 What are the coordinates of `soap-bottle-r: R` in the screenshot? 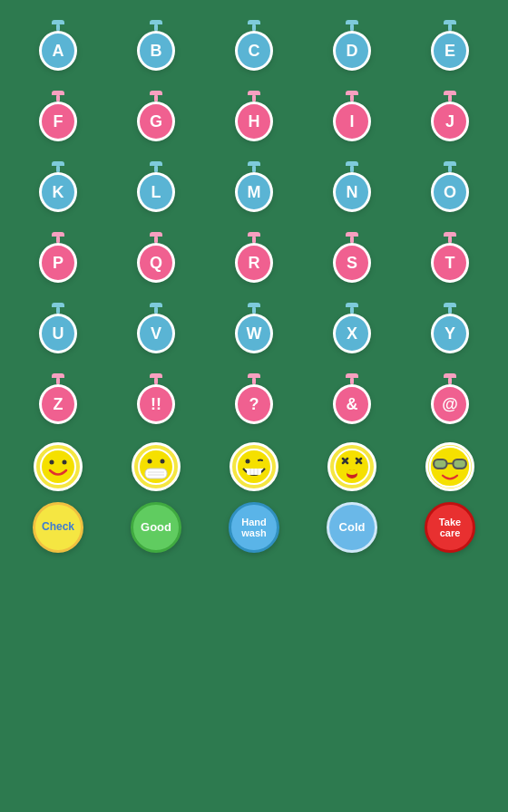 It's located at (254, 261).